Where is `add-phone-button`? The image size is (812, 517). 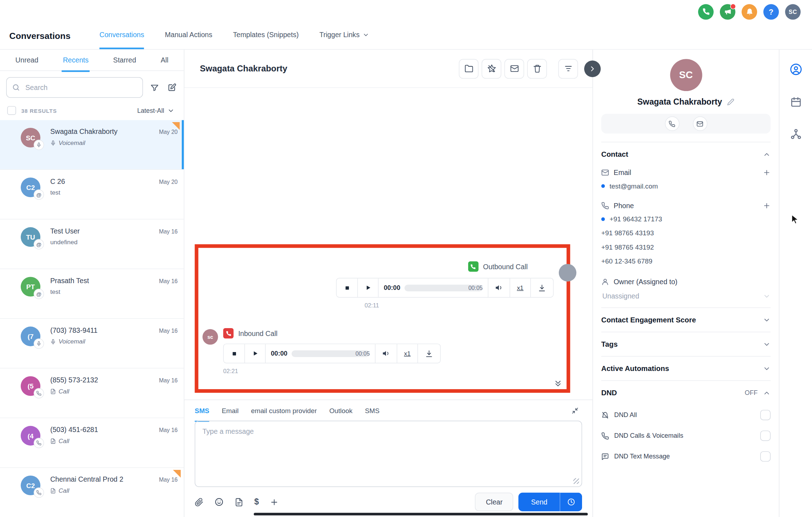 add-phone-button is located at coordinates (767, 206).